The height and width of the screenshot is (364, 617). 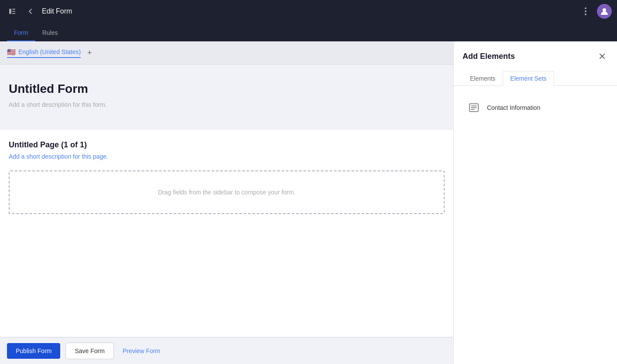 What do you see at coordinates (308, 11) in the screenshot?
I see `top-nav: Edit Form` at bounding box center [308, 11].